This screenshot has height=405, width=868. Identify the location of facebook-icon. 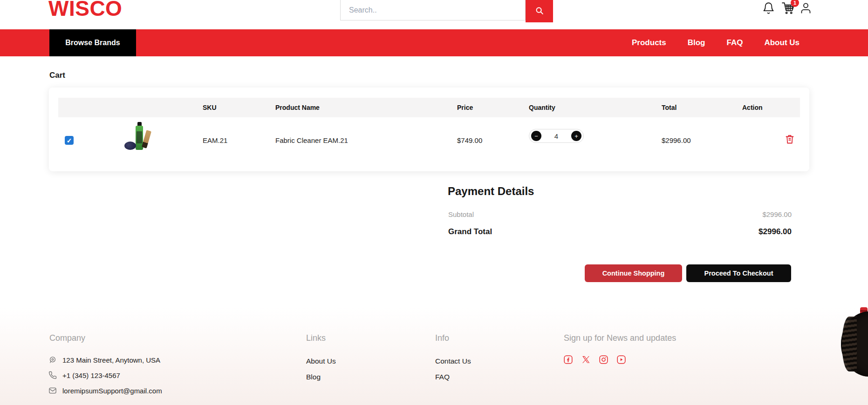
(568, 359).